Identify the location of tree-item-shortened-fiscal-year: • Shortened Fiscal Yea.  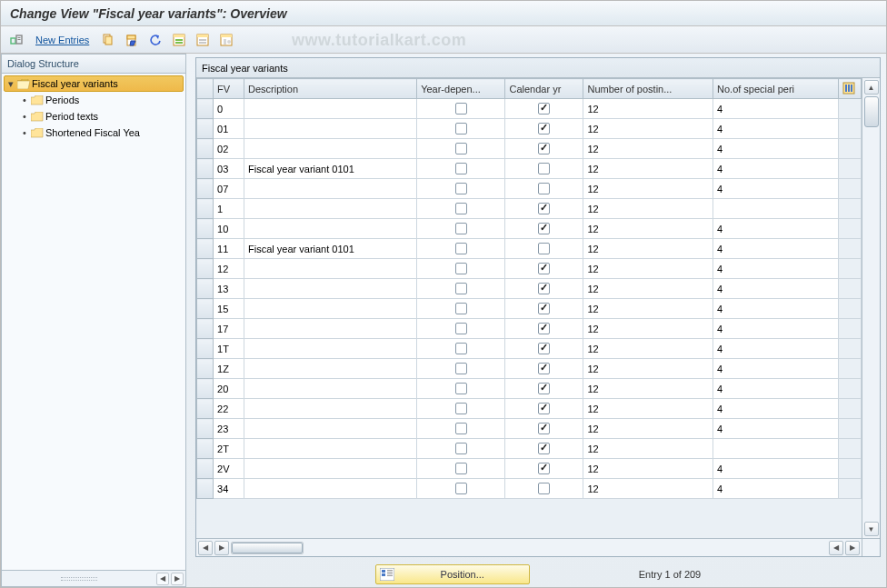
(94, 133).